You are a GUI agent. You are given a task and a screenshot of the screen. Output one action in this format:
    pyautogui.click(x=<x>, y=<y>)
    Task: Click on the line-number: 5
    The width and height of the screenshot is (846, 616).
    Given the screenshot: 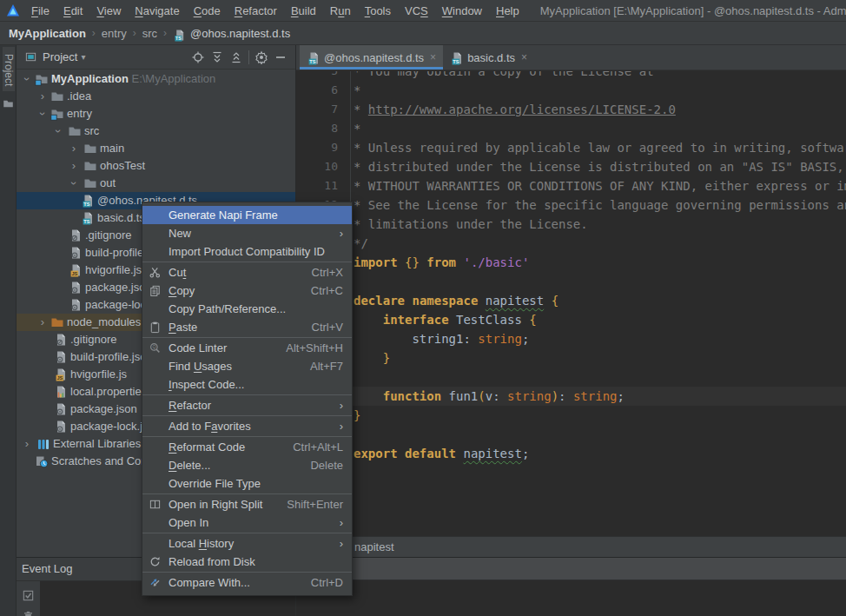 What is the action you would take?
    pyautogui.click(x=317, y=76)
    